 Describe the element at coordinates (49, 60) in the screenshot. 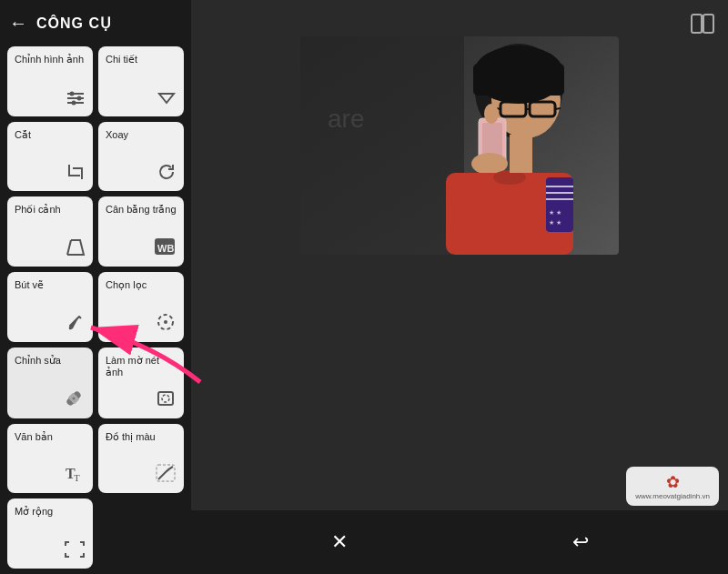

I see `tool-label: Chỉnh hình ảnh` at that location.